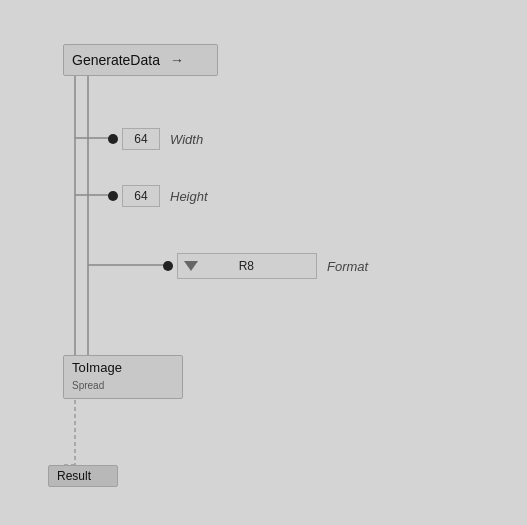 Image resolution: width=527 pixels, height=525 pixels. Describe the element at coordinates (140, 60) in the screenshot. I see `generate-data-node: GenerateData →` at that location.